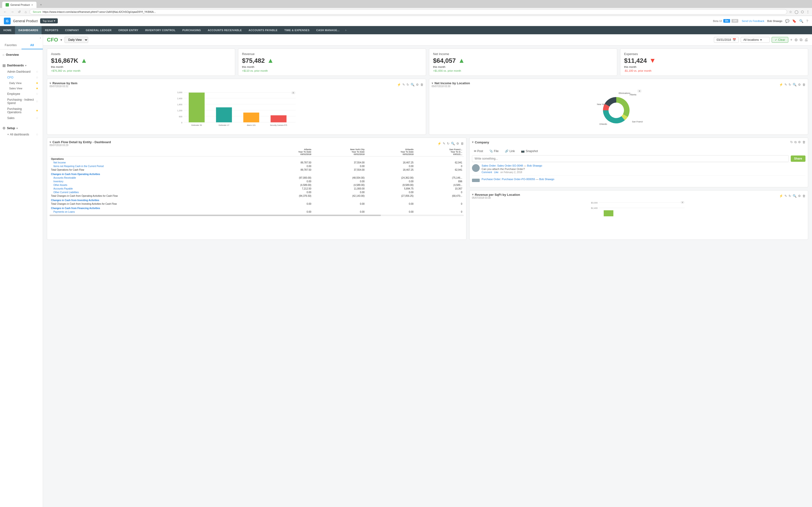 This screenshot has width=812, height=507. Describe the element at coordinates (41, 5) in the screenshot. I see `new-tab-btn: +` at that location.